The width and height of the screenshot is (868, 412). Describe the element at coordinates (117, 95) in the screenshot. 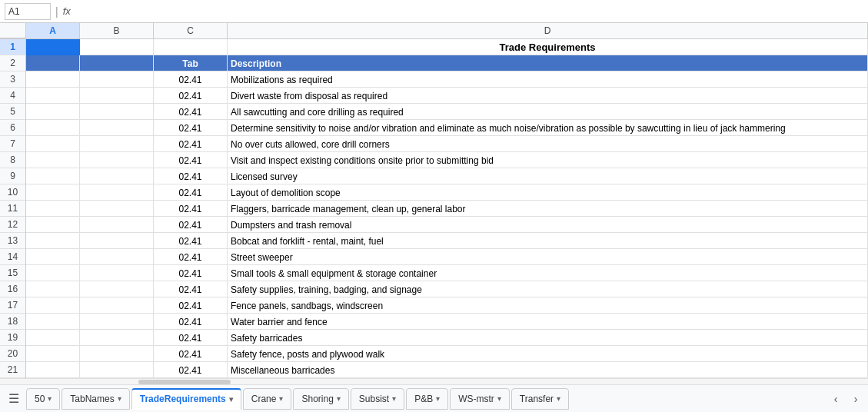

I see `cell-b4` at that location.